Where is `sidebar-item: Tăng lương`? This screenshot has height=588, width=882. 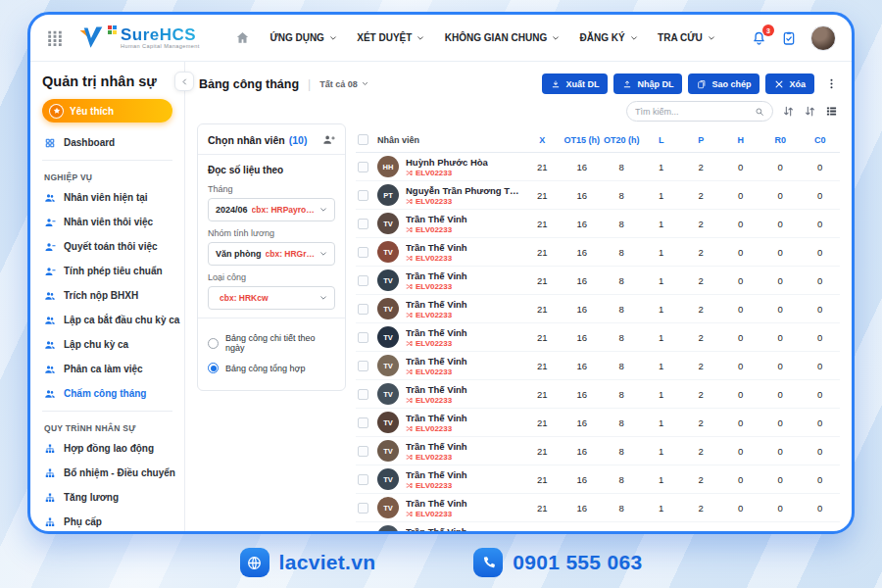
sidebar-item: Tăng lương is located at coordinates (108, 498).